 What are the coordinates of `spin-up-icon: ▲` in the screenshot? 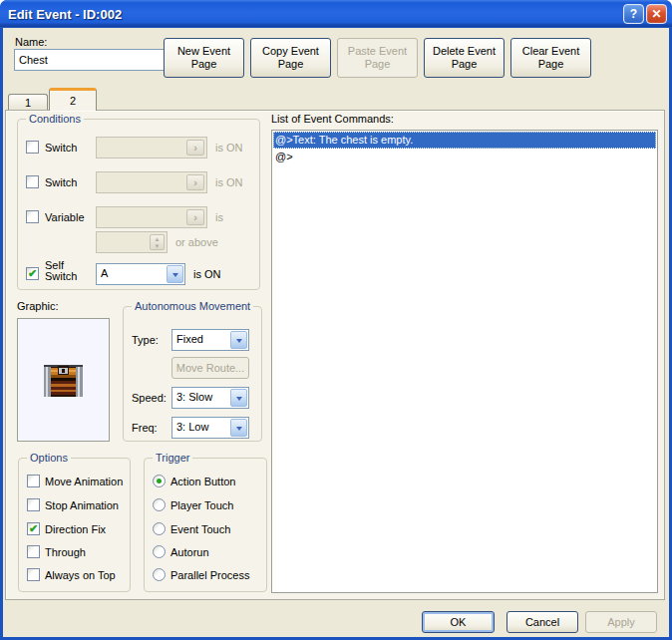 It's located at (158, 239).